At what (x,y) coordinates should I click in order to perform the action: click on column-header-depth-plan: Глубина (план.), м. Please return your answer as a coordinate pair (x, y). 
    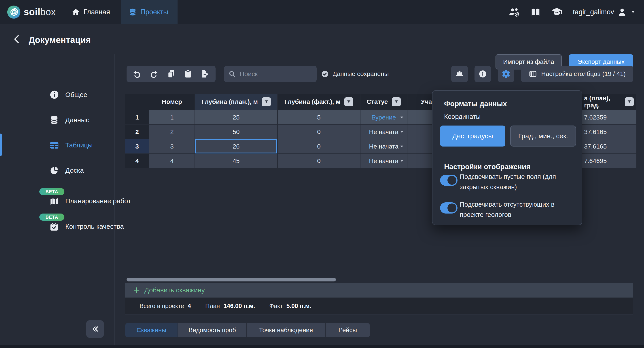
    Looking at the image, I should click on (236, 102).